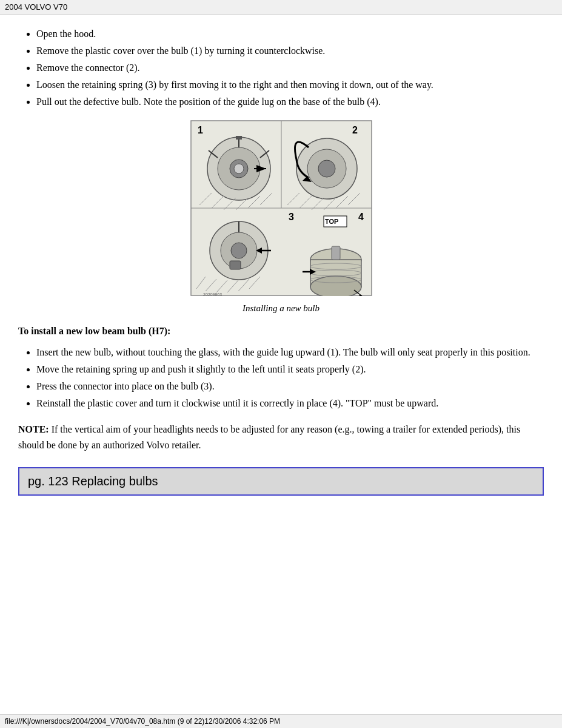  What do you see at coordinates (281, 437) in the screenshot?
I see `note-paragraph: NOTE: If the vertical aim of your headli…` at bounding box center [281, 437].